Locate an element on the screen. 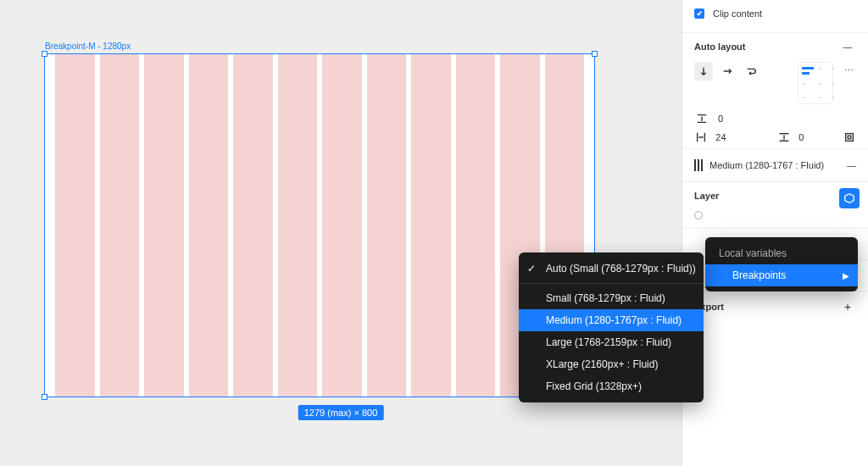  breakpoint-menu: ✓Auto (Small (768-1279px : Fluid))Small … is located at coordinates (611, 327).